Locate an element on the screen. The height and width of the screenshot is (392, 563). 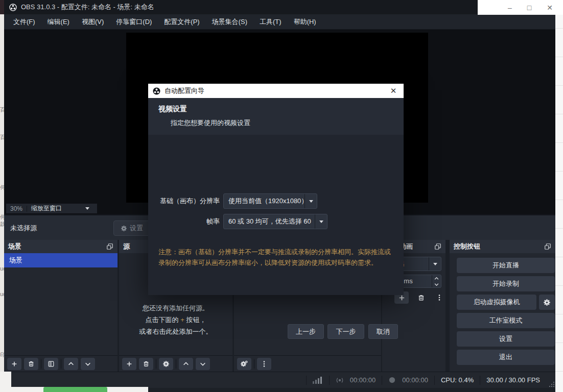
start-virtual-camera-button: 启动虚拟摄像机 is located at coordinates (497, 302).